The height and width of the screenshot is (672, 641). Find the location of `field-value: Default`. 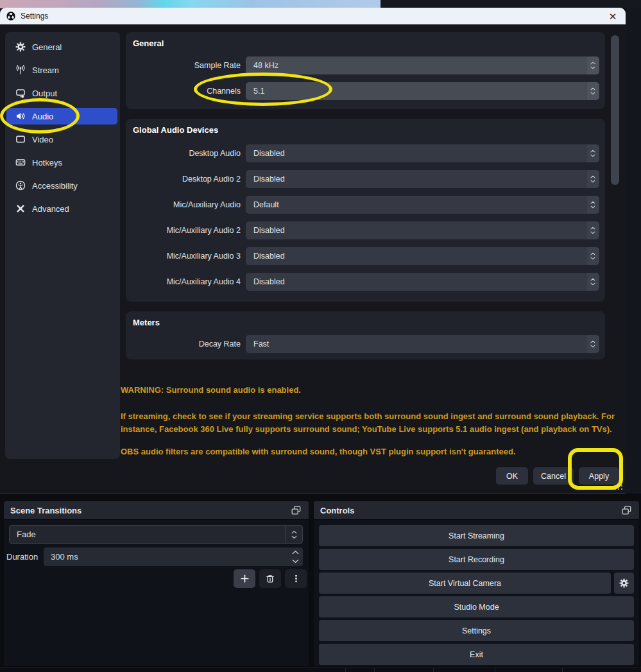

field-value: Default is located at coordinates (266, 205).